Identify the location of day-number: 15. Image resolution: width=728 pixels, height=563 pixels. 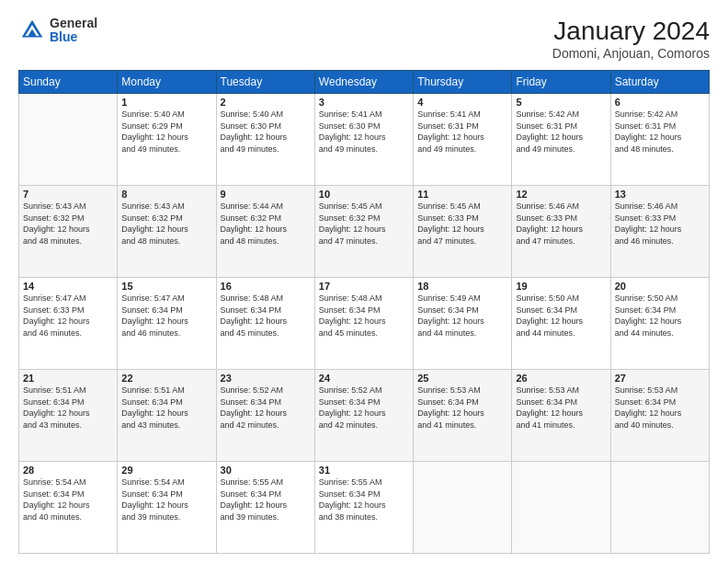
(166, 286).